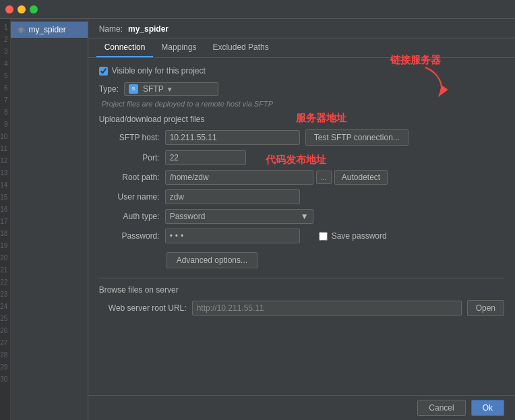 This screenshot has width=515, height=420. What do you see at coordinates (353, 236) in the screenshot?
I see `save-password-row: Save password` at bounding box center [353, 236].